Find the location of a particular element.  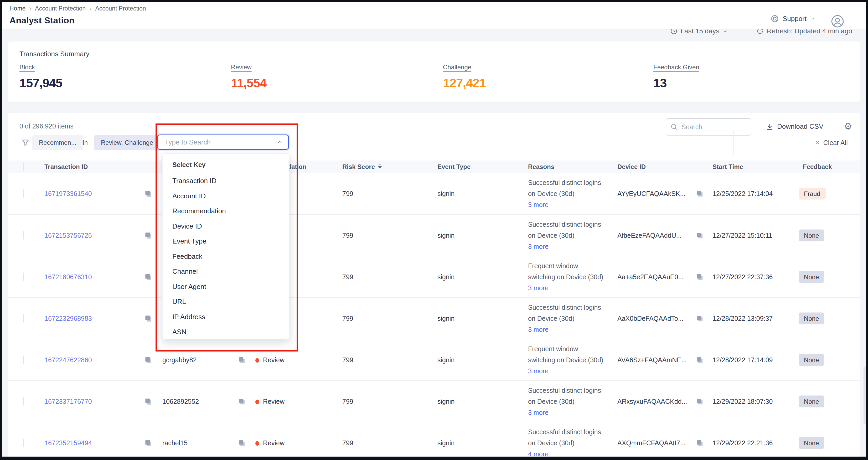

key-select-dropdown: Select Key Transaction ID Account ID Rec… is located at coordinates (226, 246).